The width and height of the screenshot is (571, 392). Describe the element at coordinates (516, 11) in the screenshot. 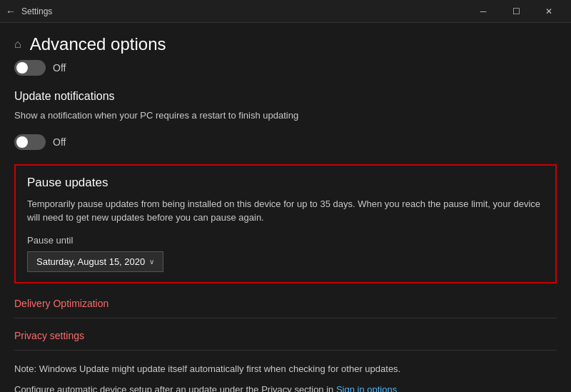

I see `title-bar-controls: ─ ☐ ✕` at that location.